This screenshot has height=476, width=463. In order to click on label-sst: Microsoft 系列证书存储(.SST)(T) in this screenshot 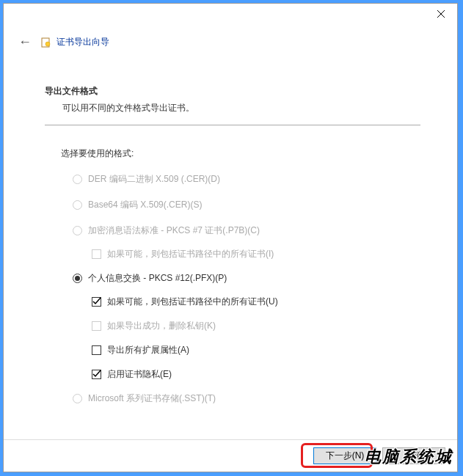, I will do `click(152, 399)`.